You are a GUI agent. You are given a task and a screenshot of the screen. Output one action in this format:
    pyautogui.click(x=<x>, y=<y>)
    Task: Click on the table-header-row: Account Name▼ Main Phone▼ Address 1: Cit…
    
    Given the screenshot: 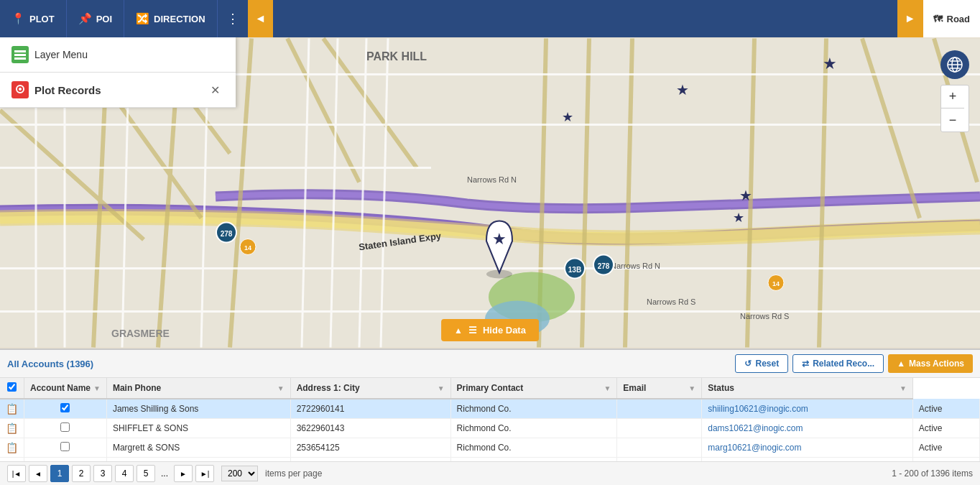 What is the action you would take?
    pyautogui.click(x=490, y=388)
    